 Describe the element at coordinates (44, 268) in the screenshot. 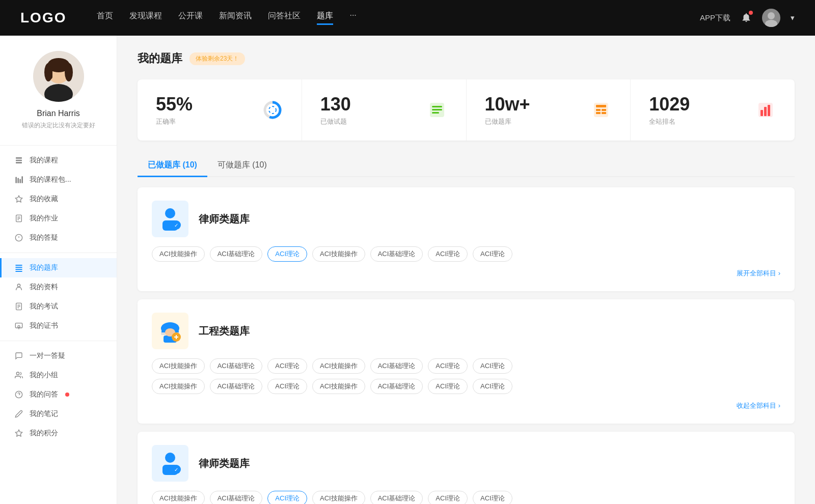

I see `sidebar-item-label: 我的题库` at that location.